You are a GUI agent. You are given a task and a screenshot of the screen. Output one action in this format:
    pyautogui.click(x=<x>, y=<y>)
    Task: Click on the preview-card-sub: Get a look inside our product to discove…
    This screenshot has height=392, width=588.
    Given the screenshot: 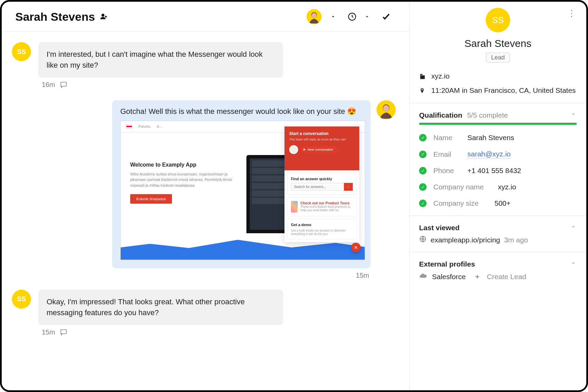 What is the action you would take?
    pyautogui.click(x=322, y=232)
    